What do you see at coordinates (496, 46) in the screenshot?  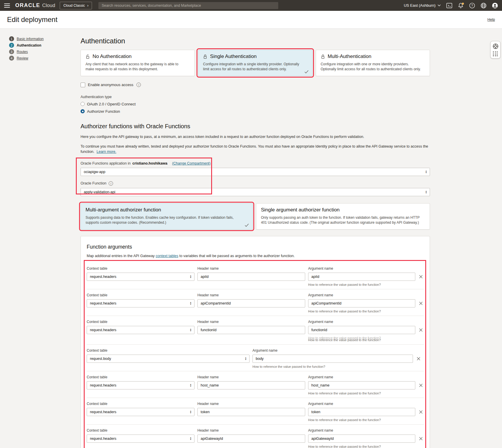 I see `life-preserver-icon` at bounding box center [496, 46].